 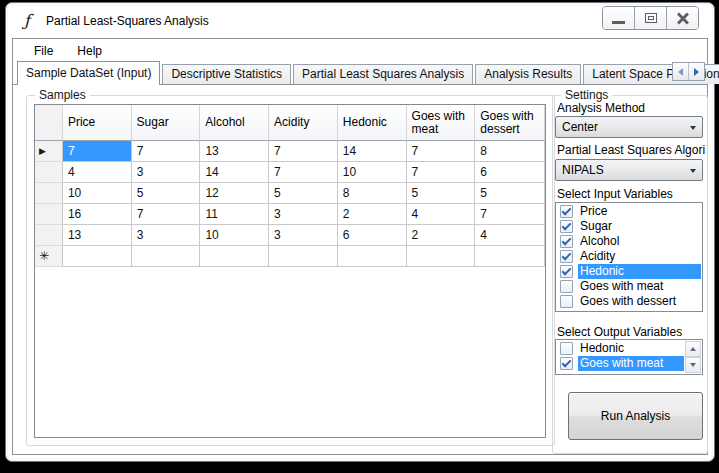 I want to click on scroll-up-button, so click(x=693, y=349).